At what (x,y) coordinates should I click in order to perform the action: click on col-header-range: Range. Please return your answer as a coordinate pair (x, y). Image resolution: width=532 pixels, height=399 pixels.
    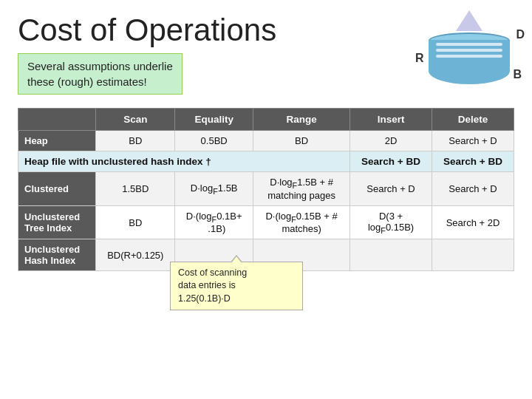
    Looking at the image, I should click on (301, 120).